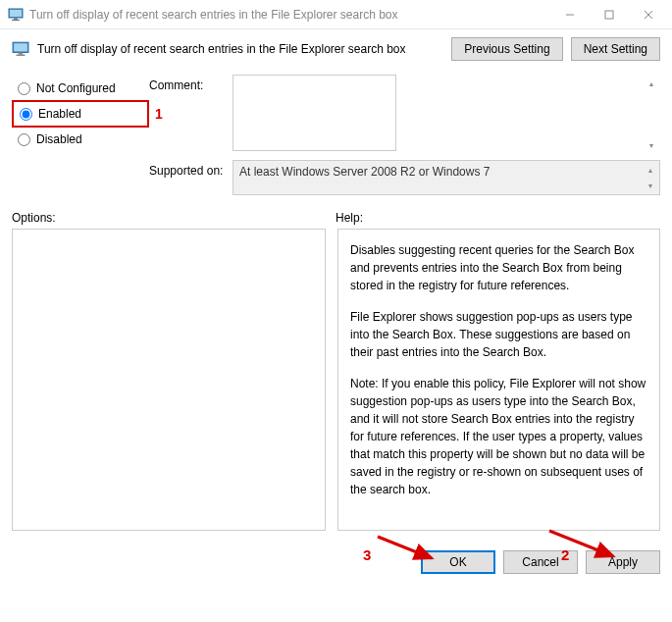  I want to click on radio-not-configured-input, so click(24, 88).